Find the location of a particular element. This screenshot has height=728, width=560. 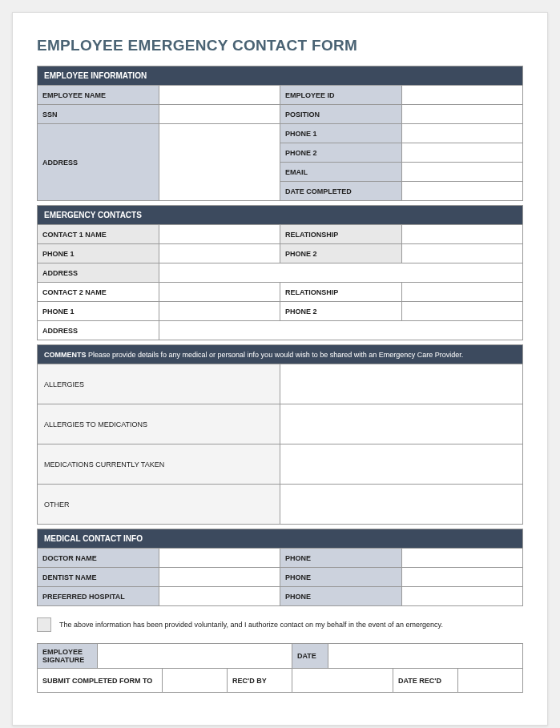

input-allergies is located at coordinates (402, 384).